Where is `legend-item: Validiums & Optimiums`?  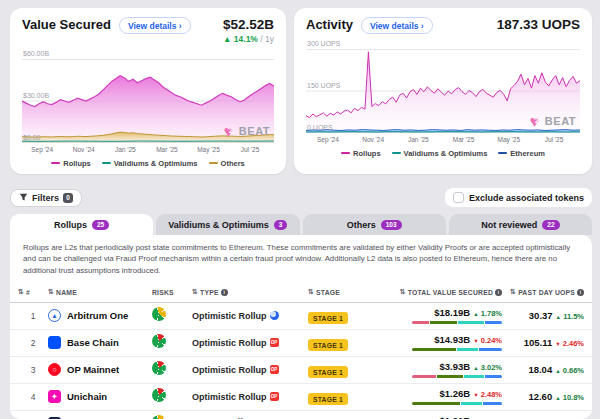 legend-item: Validiums & Optimiums is located at coordinates (150, 164).